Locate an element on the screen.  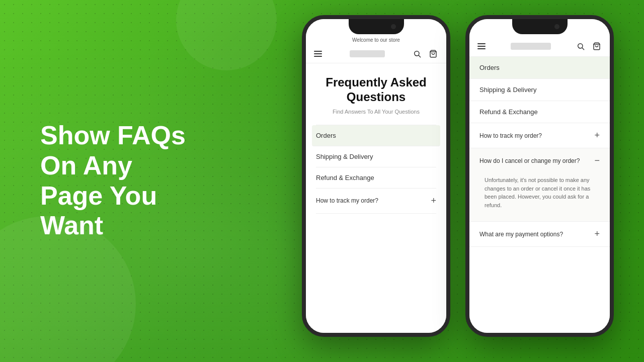
hero-line1: Show FAQs is located at coordinates (113, 135).